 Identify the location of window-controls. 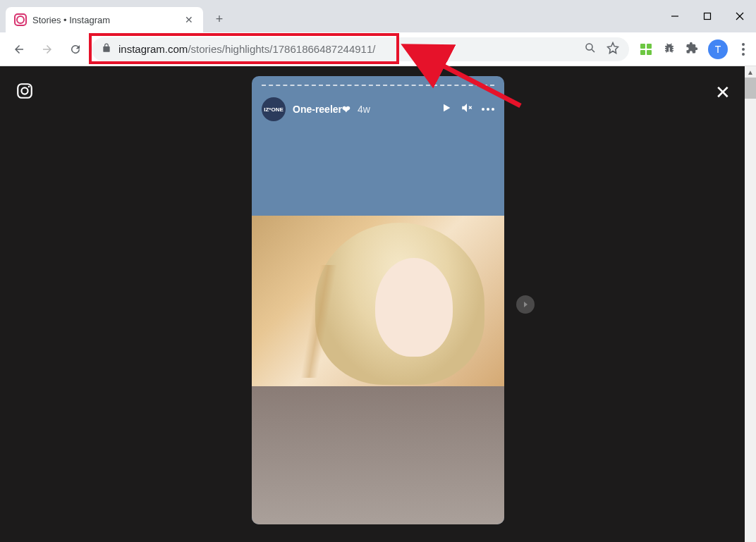
(707, 16).